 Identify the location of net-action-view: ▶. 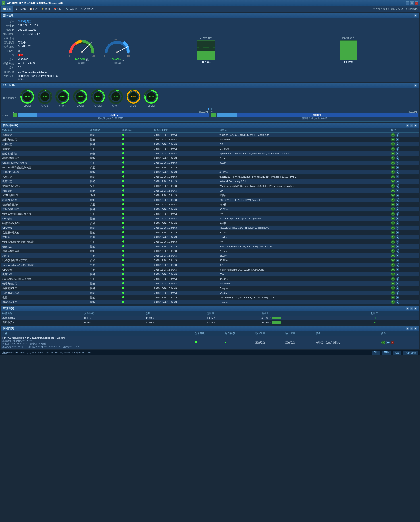
(388, 342).